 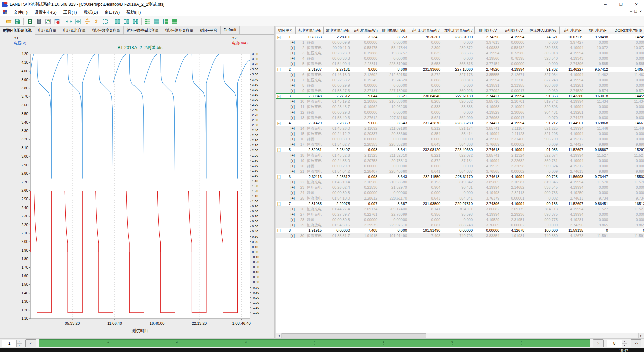 I want to click on step-row: [+]5恒流放电01:54:00.42.28311228.310908.6538…, so click(x=460, y=64).